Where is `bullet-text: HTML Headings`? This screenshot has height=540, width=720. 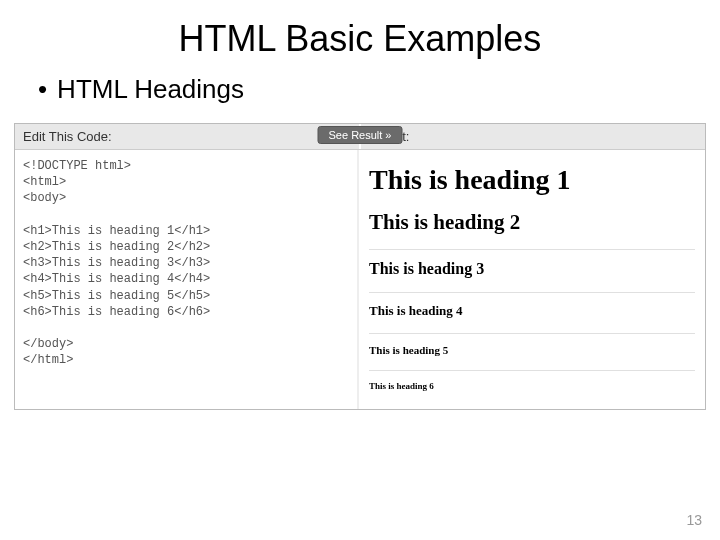 bullet-text: HTML Headings is located at coordinates (150, 89).